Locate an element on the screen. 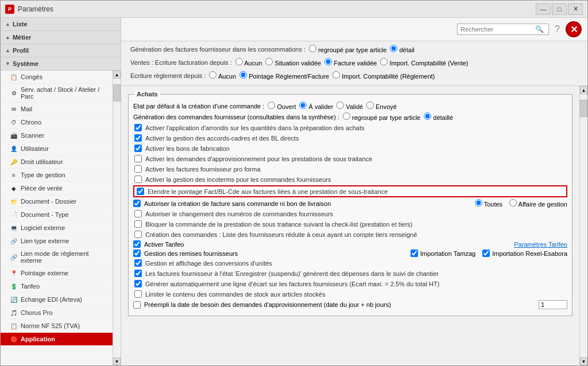 The height and width of the screenshot is (366, 588). scroll-up-button: ▲ is located at coordinates (117, 75).